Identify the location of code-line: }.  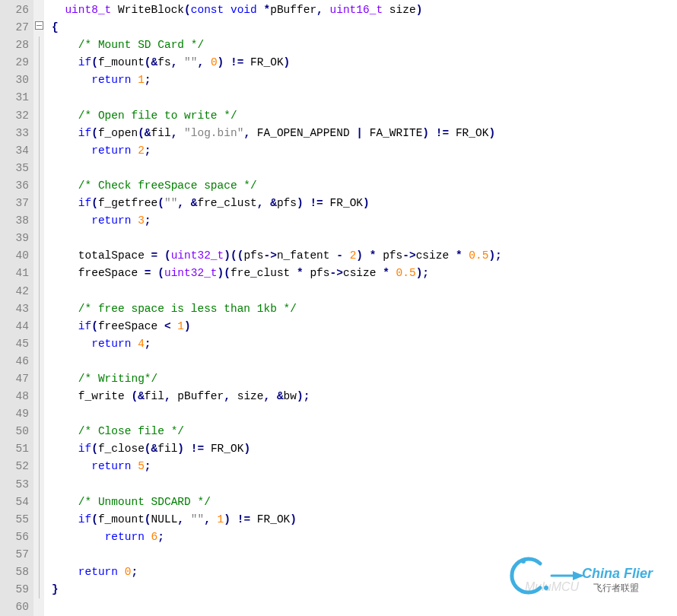
(364, 590).